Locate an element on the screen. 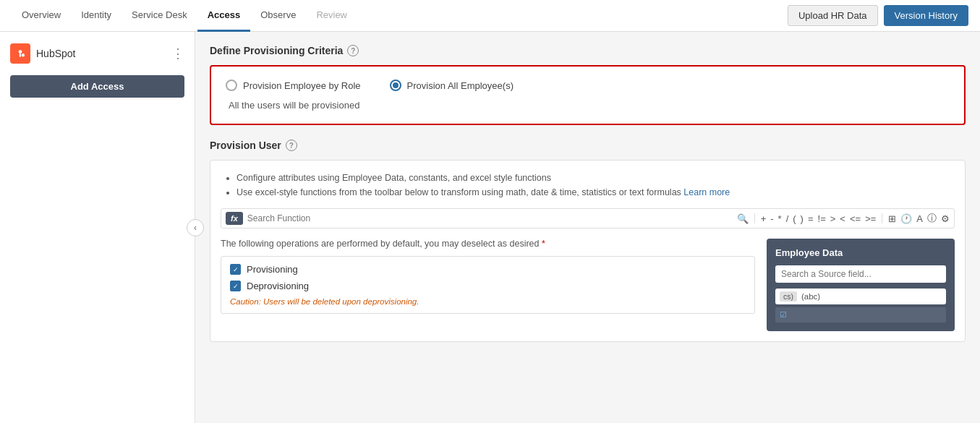 The height and width of the screenshot is (423, 980). greater-equals-icon: >= is located at coordinates (871, 218).